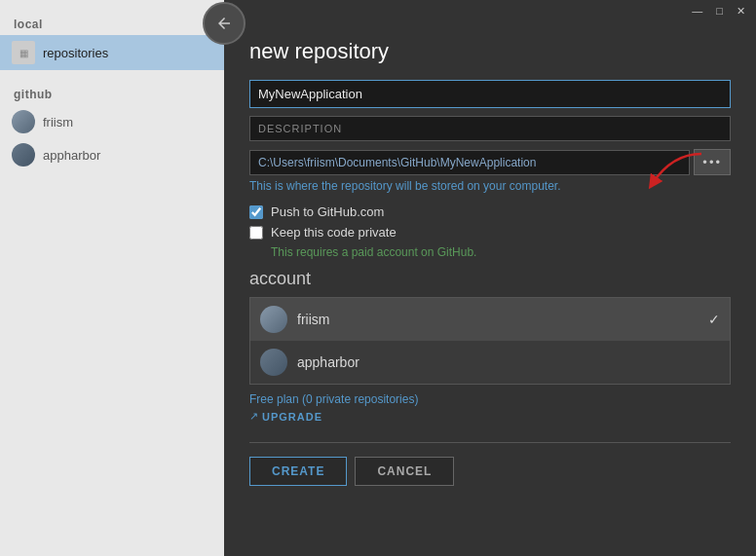  Describe the element at coordinates (274, 362) in the screenshot. I see `account-avatar-appharbor` at that location.